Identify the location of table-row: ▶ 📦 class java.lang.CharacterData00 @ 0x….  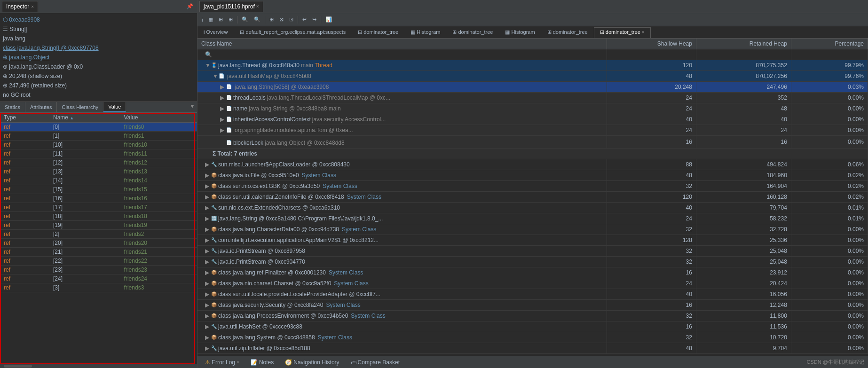
(533, 229).